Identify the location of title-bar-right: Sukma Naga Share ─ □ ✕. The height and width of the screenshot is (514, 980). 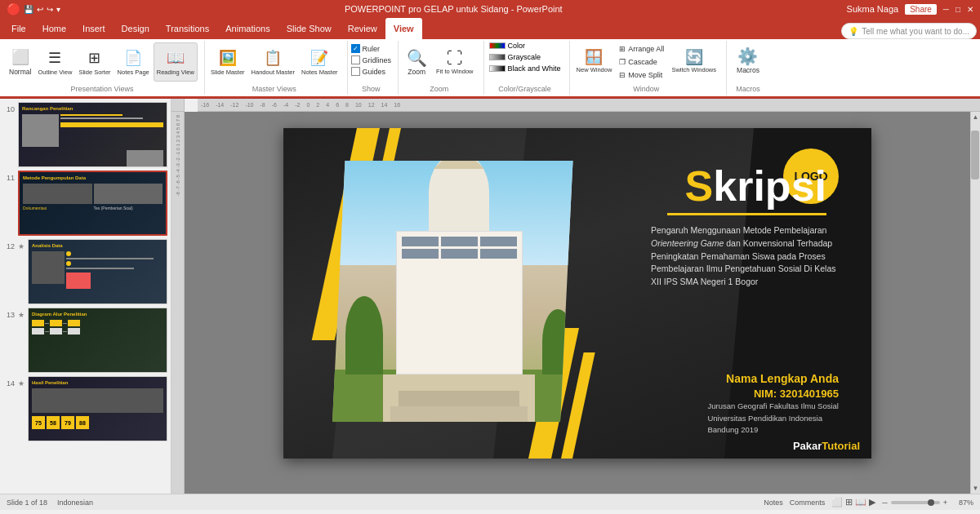
(910, 10).